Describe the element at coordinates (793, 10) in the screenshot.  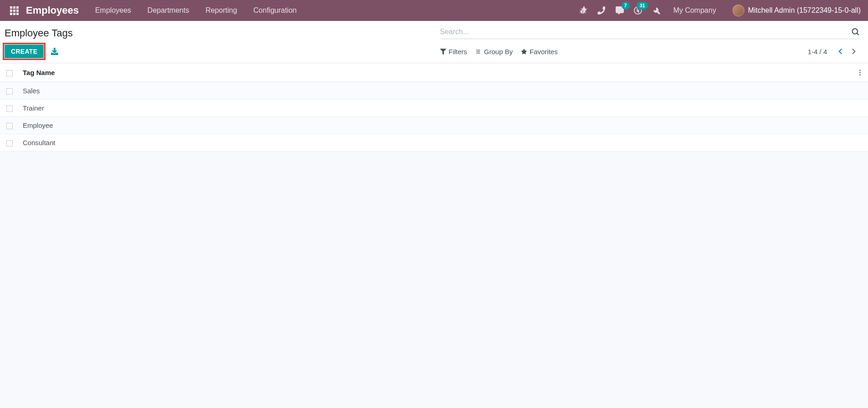
I see `user-menu: Mitchell Admin (15722349-15-0-all)` at that location.